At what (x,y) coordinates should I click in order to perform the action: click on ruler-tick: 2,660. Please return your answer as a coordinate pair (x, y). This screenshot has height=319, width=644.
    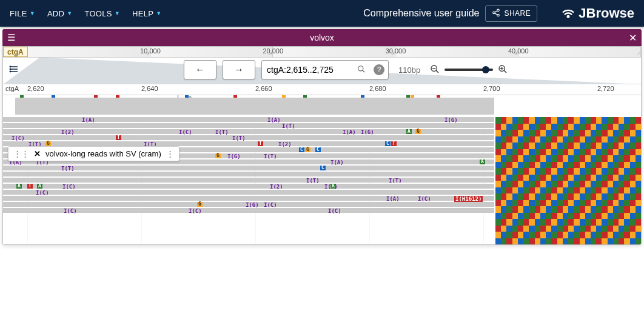
    Looking at the image, I should click on (264, 89).